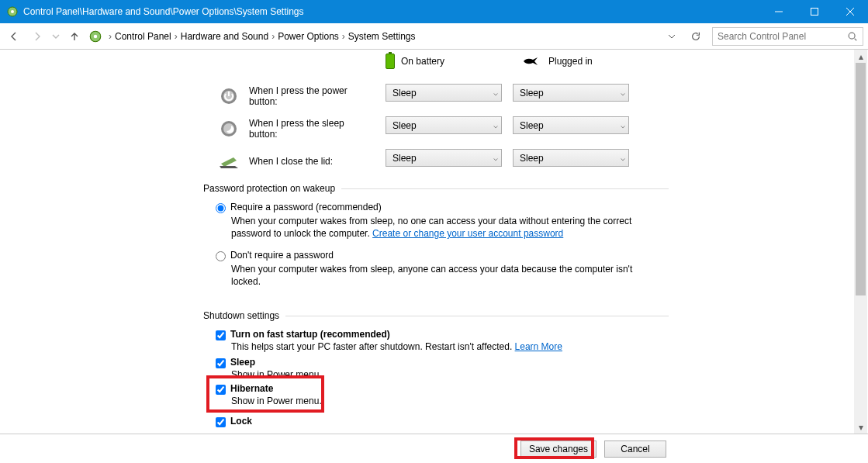  I want to click on require-password-label: Require a password (recommended), so click(306, 207).